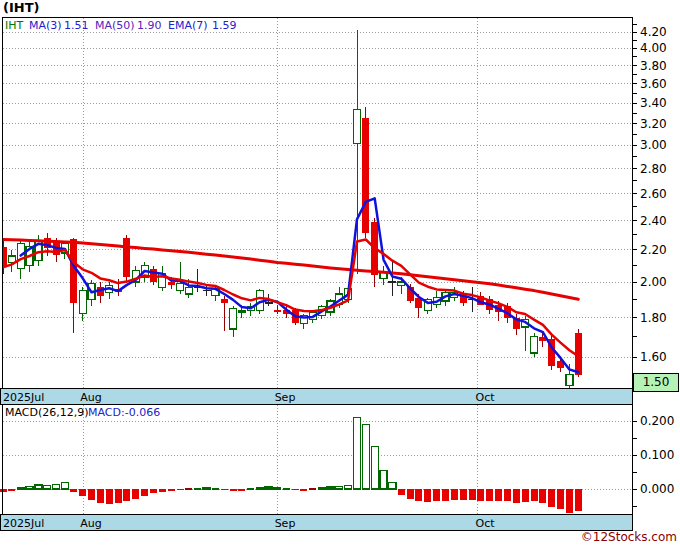 The height and width of the screenshot is (546, 680). Describe the element at coordinates (150, 26) in the screenshot. I see `legend-ma50-value: 1.90` at that location.